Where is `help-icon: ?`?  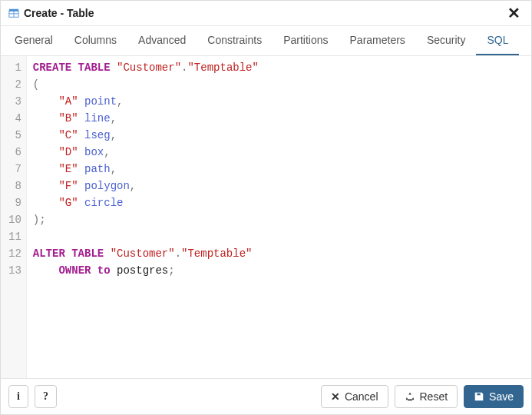
help-icon: ? is located at coordinates (46, 397).